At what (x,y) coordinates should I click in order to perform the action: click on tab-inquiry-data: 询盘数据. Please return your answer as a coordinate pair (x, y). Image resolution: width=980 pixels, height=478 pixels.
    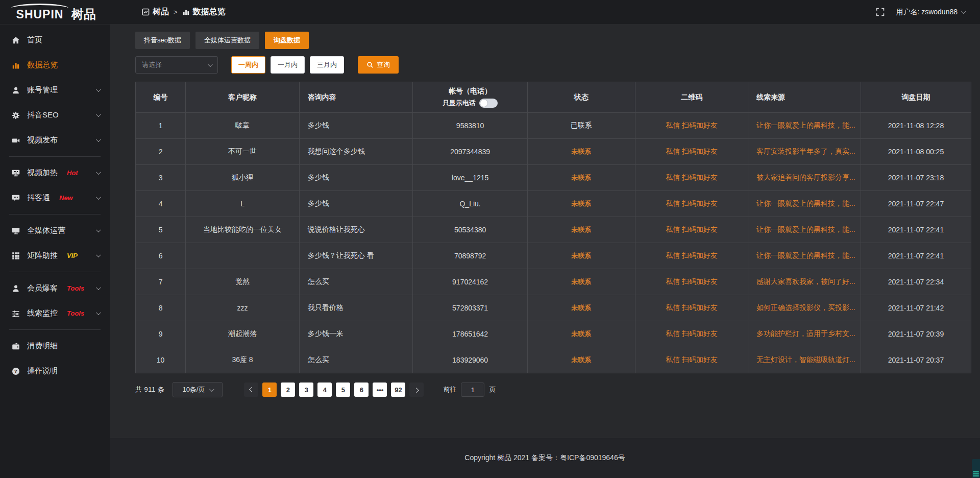
    Looking at the image, I should click on (287, 40).